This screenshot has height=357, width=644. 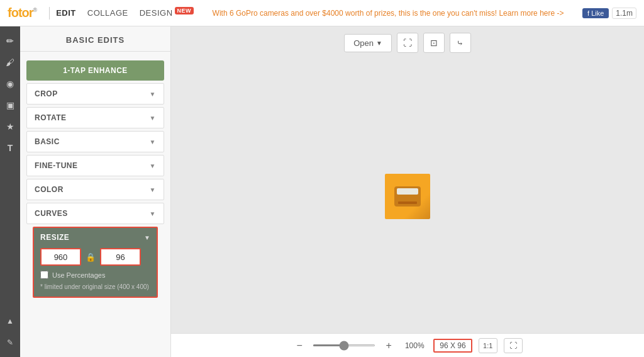 What do you see at coordinates (389, 346) in the screenshot?
I see `zoom-in-button: +` at bounding box center [389, 346].